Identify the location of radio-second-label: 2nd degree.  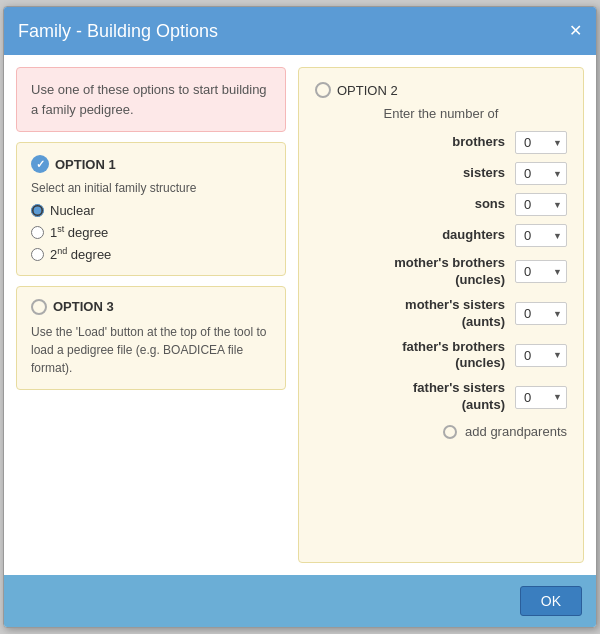
(80, 254).